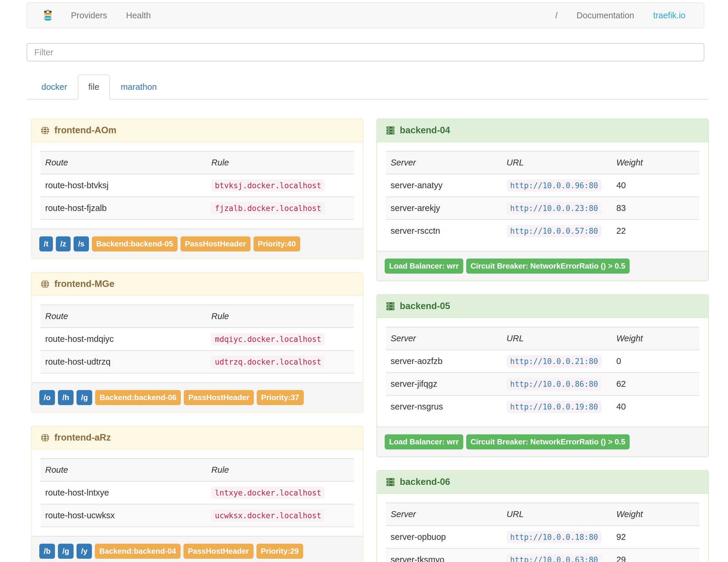 The image size is (728, 562). Describe the element at coordinates (94, 87) in the screenshot. I see `tab-file: file` at that location.